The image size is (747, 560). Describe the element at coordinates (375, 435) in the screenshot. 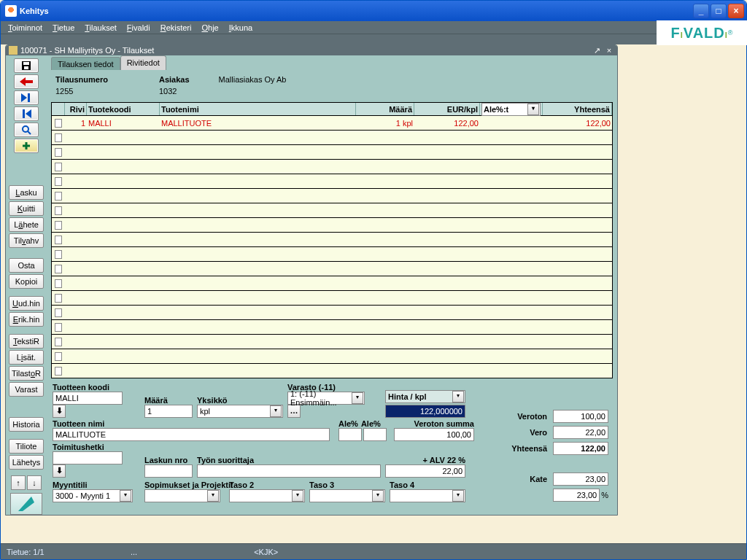

I see `ale2-input` at that location.